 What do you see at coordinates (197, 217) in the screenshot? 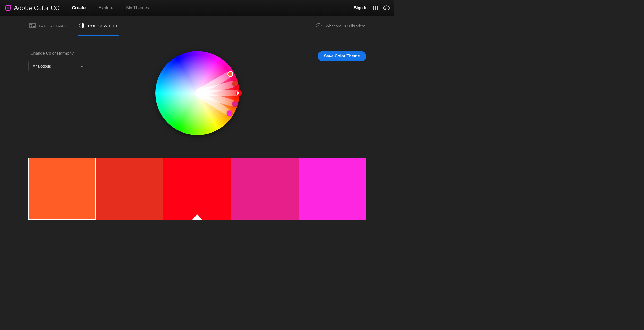
I see `base-color-indicator-icon` at bounding box center [197, 217].